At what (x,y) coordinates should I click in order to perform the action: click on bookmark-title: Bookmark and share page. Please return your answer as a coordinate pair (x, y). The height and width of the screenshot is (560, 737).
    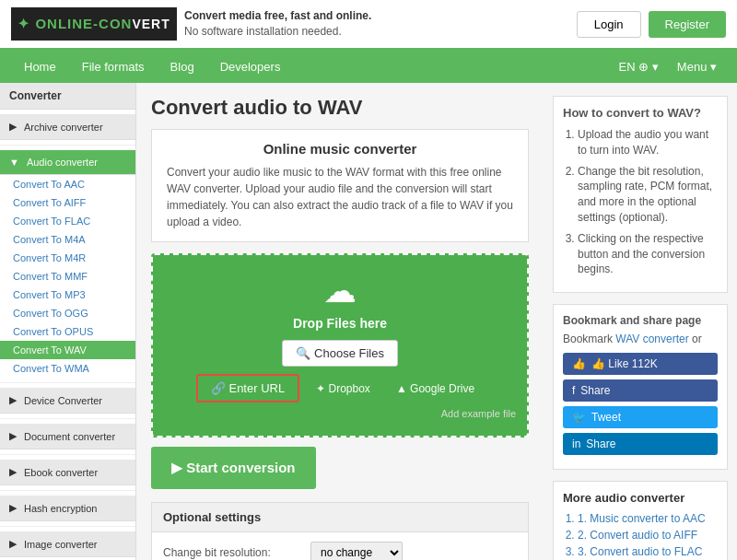
    Looking at the image, I should click on (640, 321).